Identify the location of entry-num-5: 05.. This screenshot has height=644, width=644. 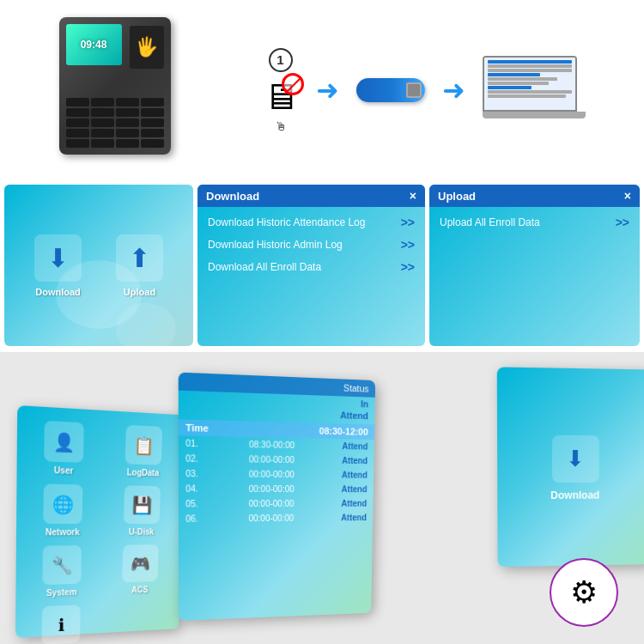
(192, 503).